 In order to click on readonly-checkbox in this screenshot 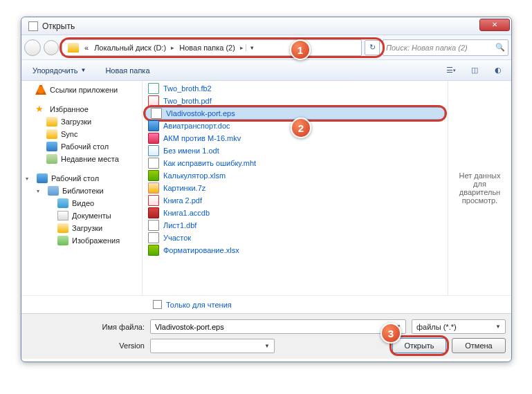, I will do `click(158, 304)`.